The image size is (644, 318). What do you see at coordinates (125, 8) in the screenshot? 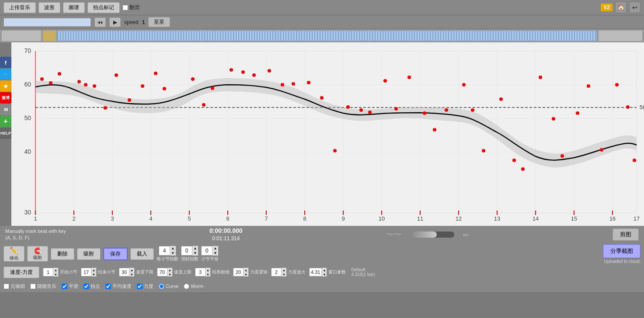
I see `flip-checkbox` at bounding box center [125, 8].